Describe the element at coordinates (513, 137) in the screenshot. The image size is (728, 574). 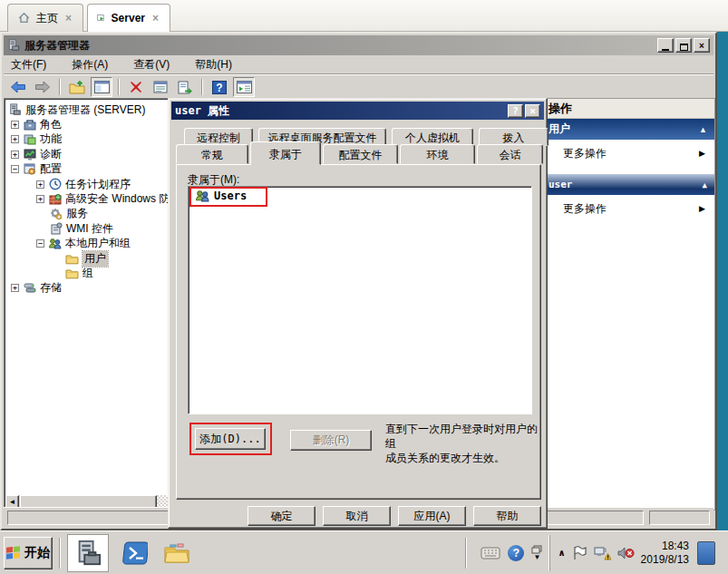
I see `tab-dial-in: 拨入` at that location.